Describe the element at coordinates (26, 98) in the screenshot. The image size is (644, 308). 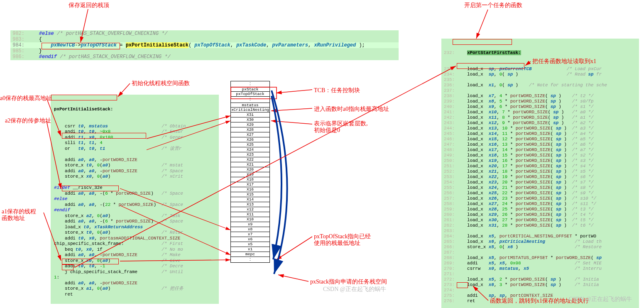
I see `anno-a0-high: a0保存的栈最高地址` at that location.